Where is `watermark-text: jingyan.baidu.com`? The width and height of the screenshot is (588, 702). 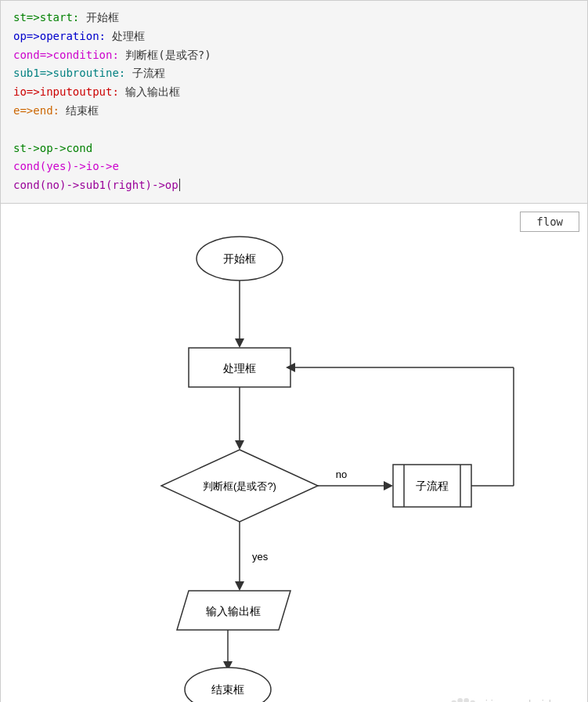
watermark-text: jingyan.baidu.com is located at coordinates (531, 700).